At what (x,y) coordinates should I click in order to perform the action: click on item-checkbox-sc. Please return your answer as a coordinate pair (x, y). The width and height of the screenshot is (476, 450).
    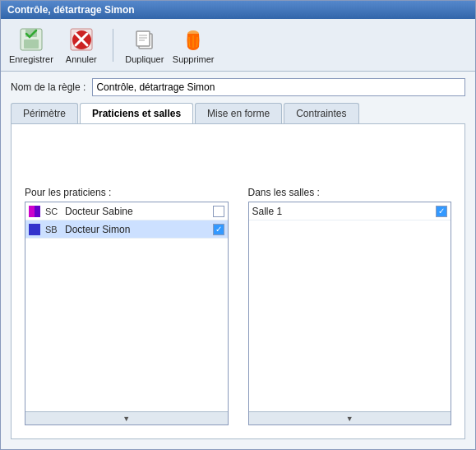
    Looking at the image, I should click on (219, 211).